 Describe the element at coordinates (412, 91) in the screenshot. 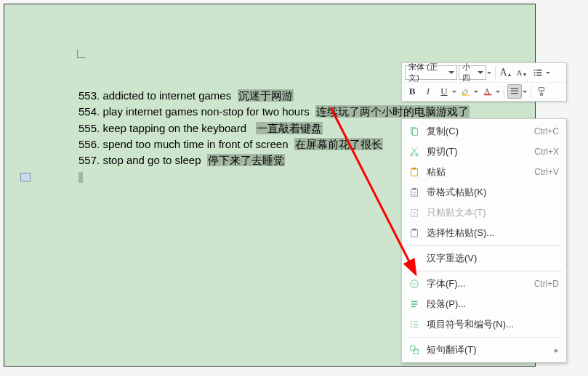

I see `bold-button: B` at that location.